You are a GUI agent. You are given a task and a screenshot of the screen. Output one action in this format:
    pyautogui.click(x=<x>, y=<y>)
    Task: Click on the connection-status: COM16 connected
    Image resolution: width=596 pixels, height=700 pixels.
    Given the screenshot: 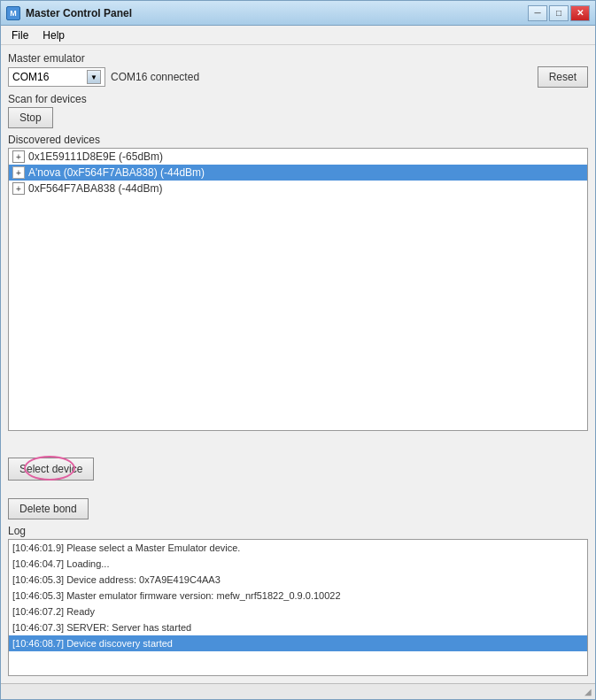 What is the action you would take?
    pyautogui.click(x=155, y=77)
    